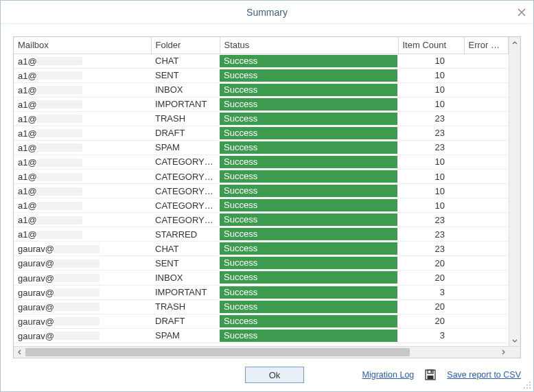  I want to click on col-header-item-count: Item Count, so click(431, 45).